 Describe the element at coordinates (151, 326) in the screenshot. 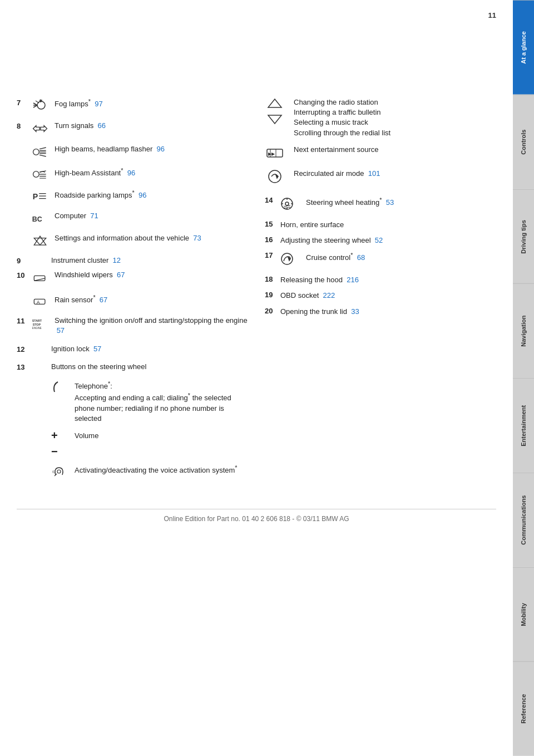

I see `item-11-text: Switching the ignition on/off and starti…` at that location.